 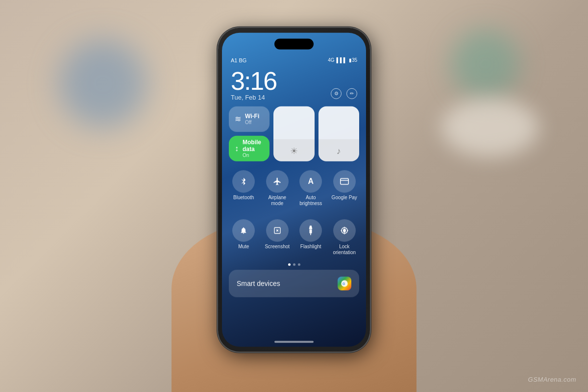 What do you see at coordinates (294, 133) in the screenshot?
I see `brightness-slider: ☀` at bounding box center [294, 133].